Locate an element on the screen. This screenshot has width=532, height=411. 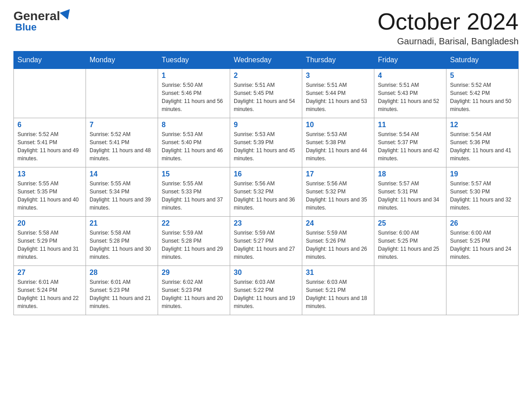
page-header: General Blue October 2024 Gaurnadi, Bari… is located at coordinates (266, 28).